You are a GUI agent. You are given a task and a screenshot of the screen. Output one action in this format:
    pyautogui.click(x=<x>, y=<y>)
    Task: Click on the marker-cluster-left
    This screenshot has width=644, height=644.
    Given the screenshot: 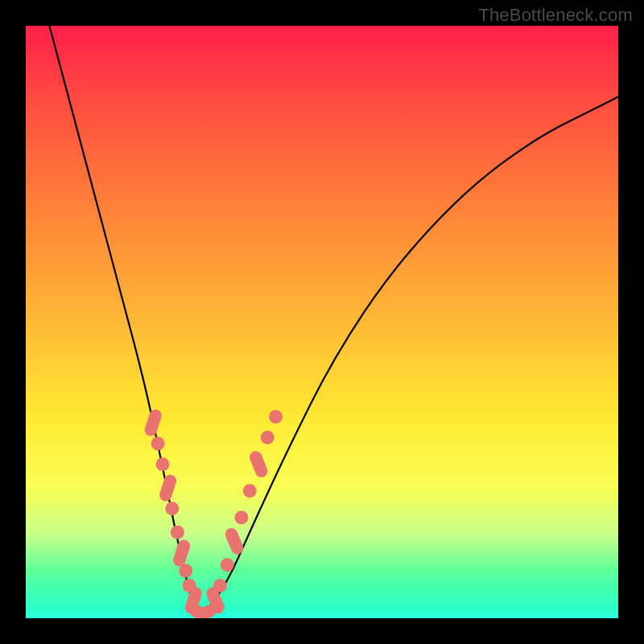 What is the action you would take?
    pyautogui.click(x=174, y=512)
    